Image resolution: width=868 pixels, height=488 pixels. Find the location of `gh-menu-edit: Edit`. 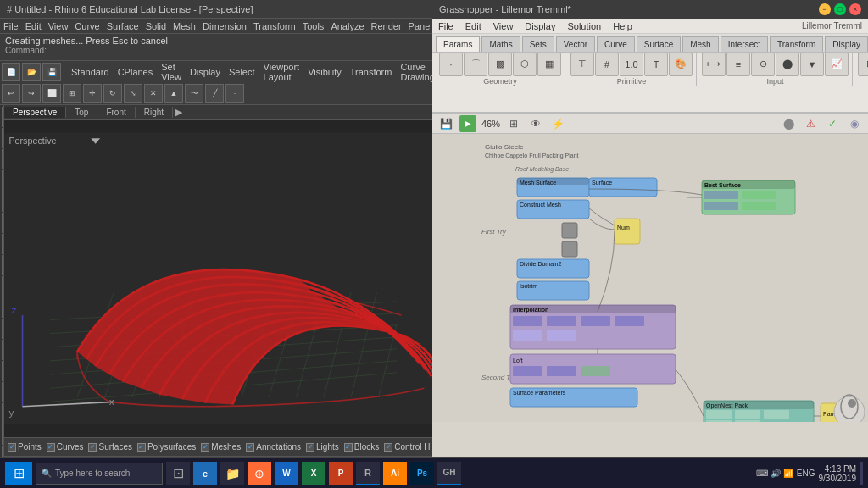

gh-menu-edit: Edit is located at coordinates (473, 26).